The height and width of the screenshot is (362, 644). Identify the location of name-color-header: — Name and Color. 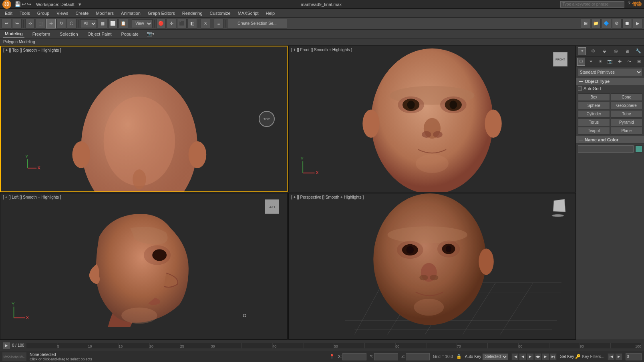
(610, 140).